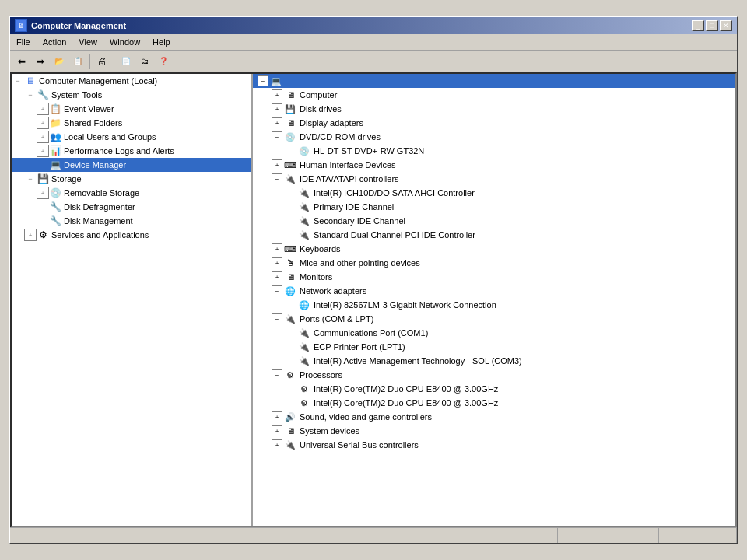 The height and width of the screenshot is (560, 747). Describe the element at coordinates (290, 277) in the screenshot. I see `r-icon-monitors: 🖥` at that location.